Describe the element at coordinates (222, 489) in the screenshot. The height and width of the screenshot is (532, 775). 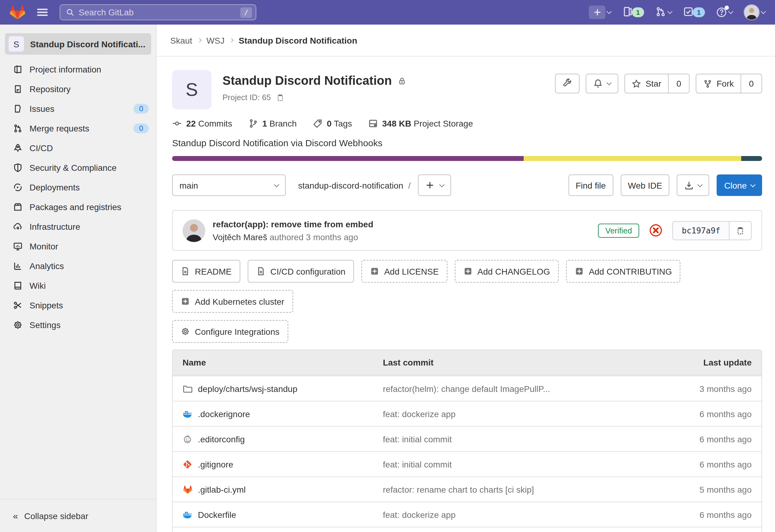
I see `file-name-link: .gitlab-ci.yml` at that location.